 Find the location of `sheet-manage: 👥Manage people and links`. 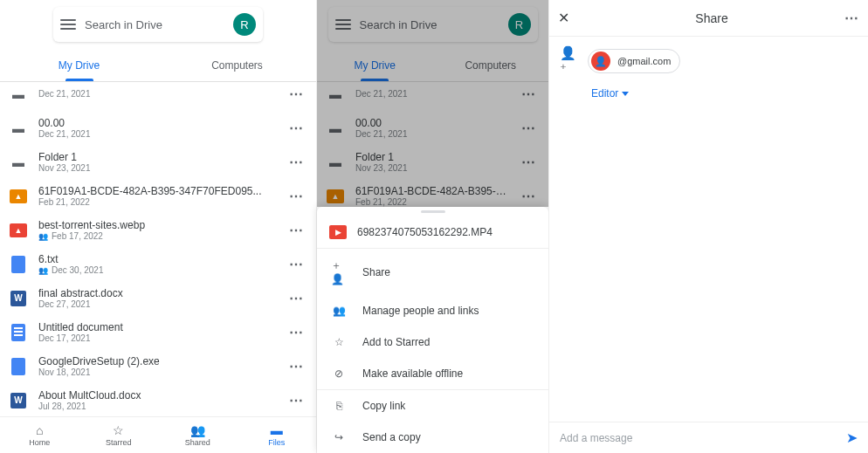

sheet-manage: 👥Manage people and links is located at coordinates (433, 311).